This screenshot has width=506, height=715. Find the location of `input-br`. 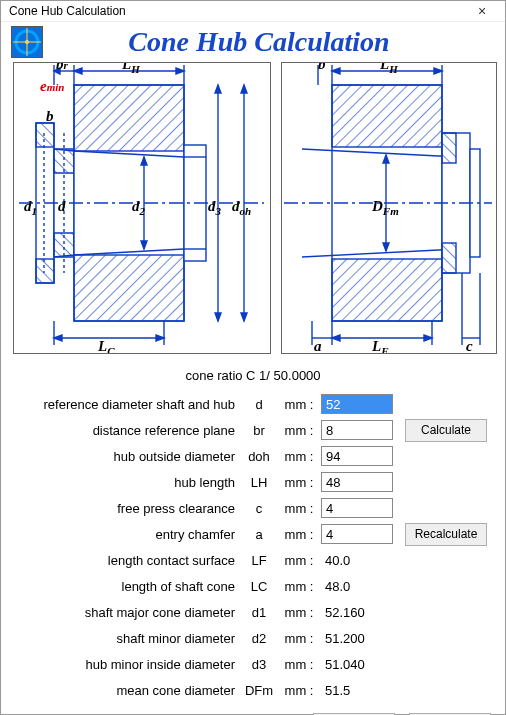

input-br is located at coordinates (357, 430).